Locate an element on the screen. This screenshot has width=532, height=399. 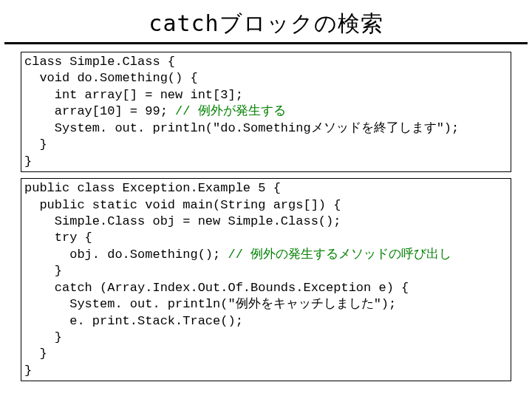
code-line: System. out. println("例外をキャッチしました"); is located at coordinates (210, 304).